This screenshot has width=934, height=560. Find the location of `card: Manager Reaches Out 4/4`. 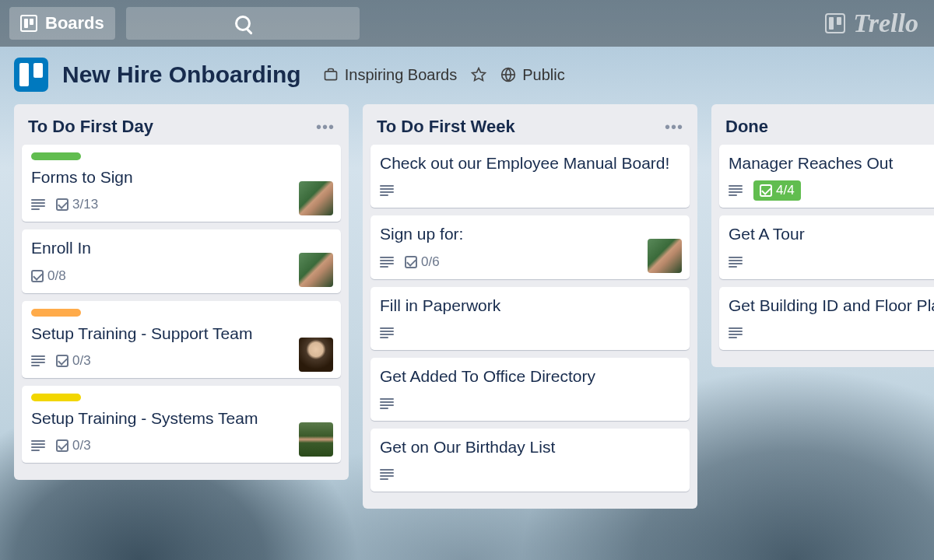

card: Manager Reaches Out 4/4 is located at coordinates (827, 176).